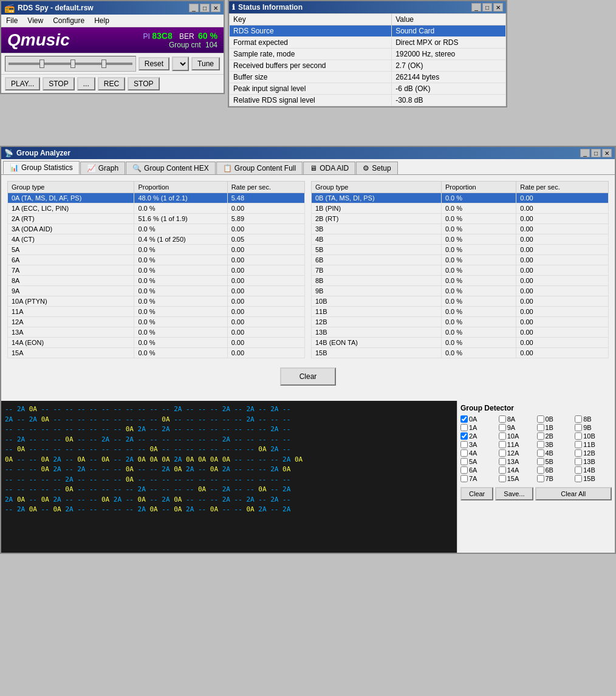 This screenshot has width=616, height=696. Describe the element at coordinates (70, 64) in the screenshot. I see `slider-area` at that location.